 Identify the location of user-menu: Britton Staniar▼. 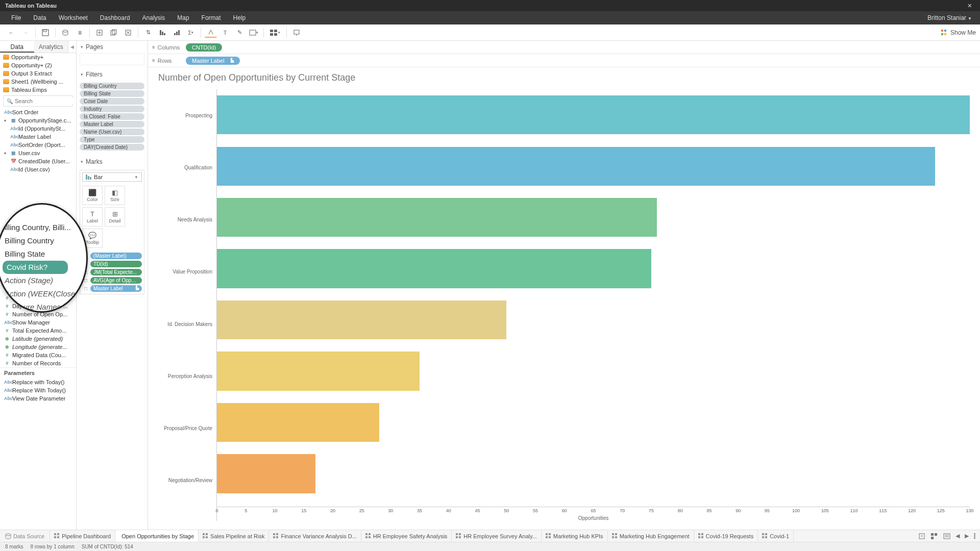
(951, 18).